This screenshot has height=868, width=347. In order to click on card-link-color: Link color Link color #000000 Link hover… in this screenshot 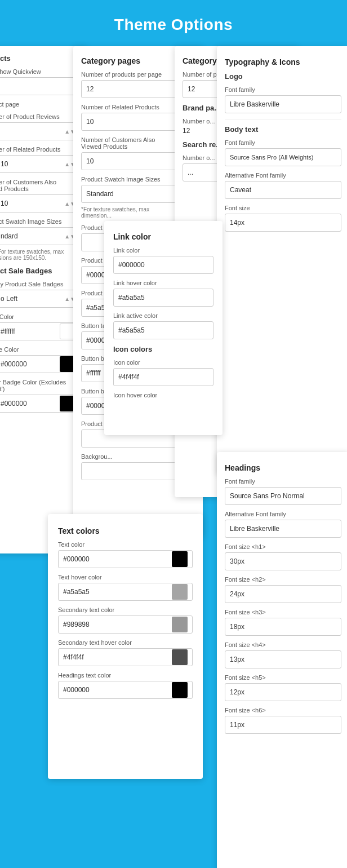, I will do `click(163, 328)`.